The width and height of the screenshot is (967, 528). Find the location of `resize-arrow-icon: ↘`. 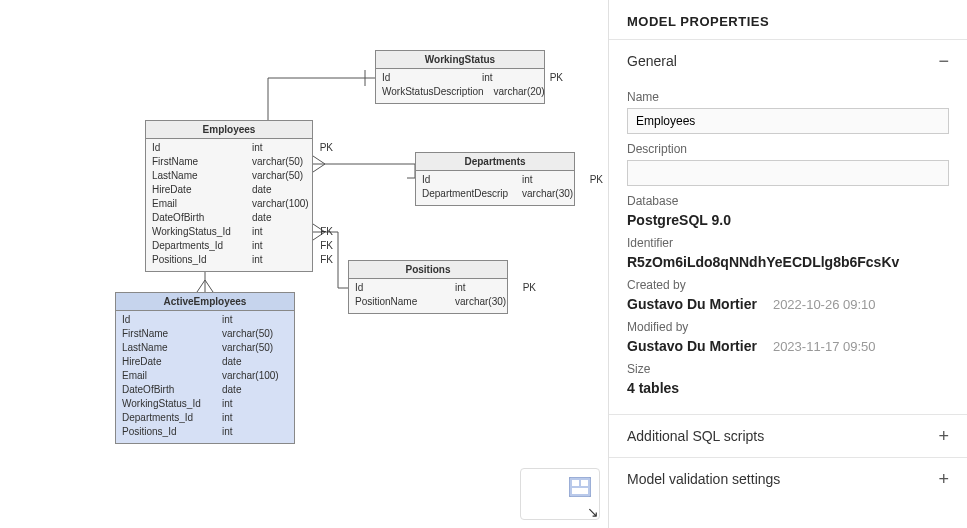

resize-arrow-icon: ↘ is located at coordinates (593, 512).